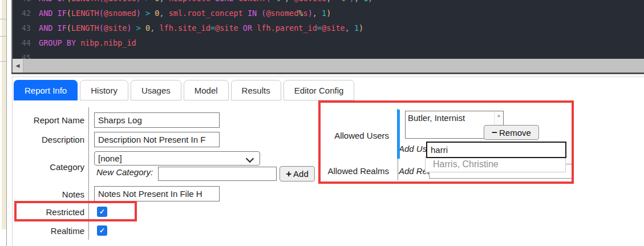 The image size is (644, 246). I want to click on category-selected-value: [none], so click(110, 159).